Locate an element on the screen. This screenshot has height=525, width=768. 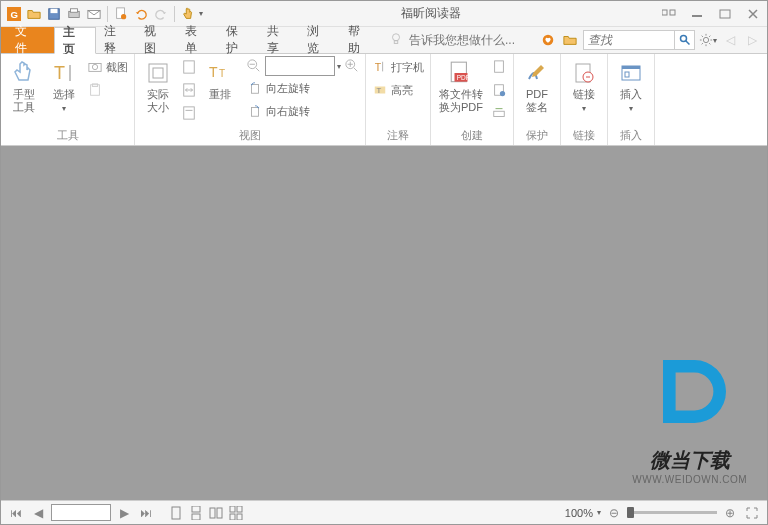
last-page-icon: ⏭ is located at coordinates (146, 513).